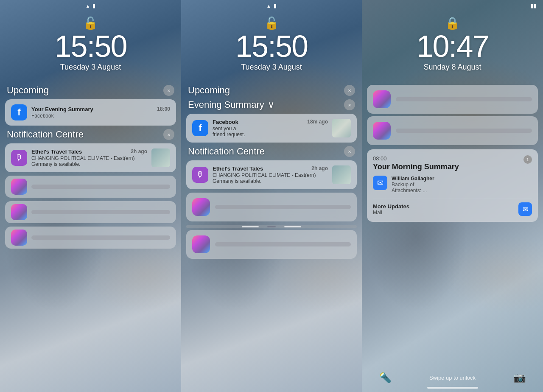  What do you see at coordinates (272, 128) in the screenshot?
I see `facebook-notif-card-2: f Facebook 18m ago sent you a friend req…` at bounding box center [272, 128].